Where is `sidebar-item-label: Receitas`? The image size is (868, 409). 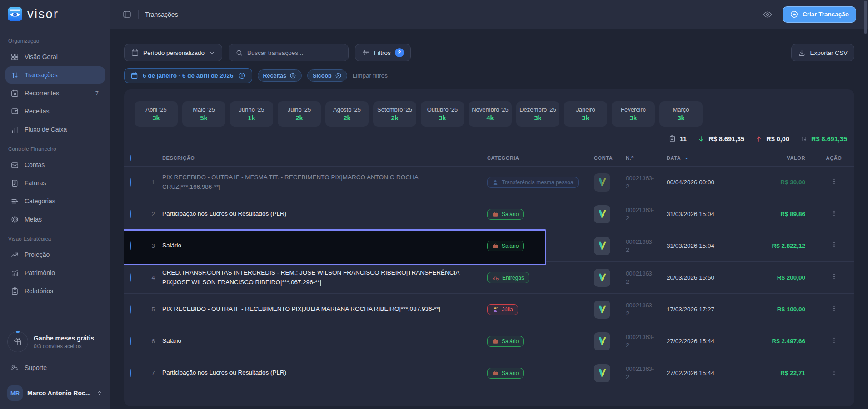 sidebar-item-label: Receitas is located at coordinates (37, 111).